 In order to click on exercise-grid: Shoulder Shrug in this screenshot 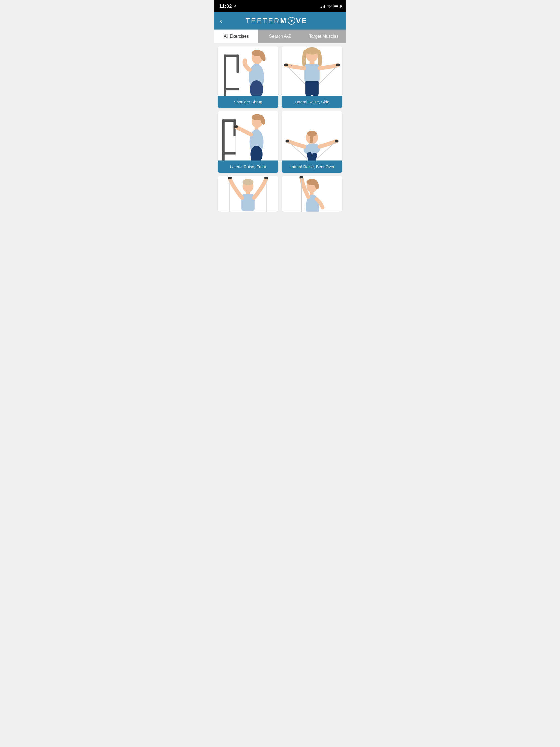, I will do `click(280, 129)`.